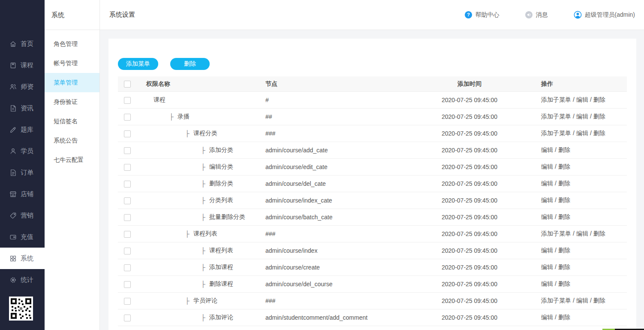 The width and height of the screenshot is (644, 330). What do you see at coordinates (221, 150) in the screenshot?
I see `permission-name: 添加分类` at bounding box center [221, 150].